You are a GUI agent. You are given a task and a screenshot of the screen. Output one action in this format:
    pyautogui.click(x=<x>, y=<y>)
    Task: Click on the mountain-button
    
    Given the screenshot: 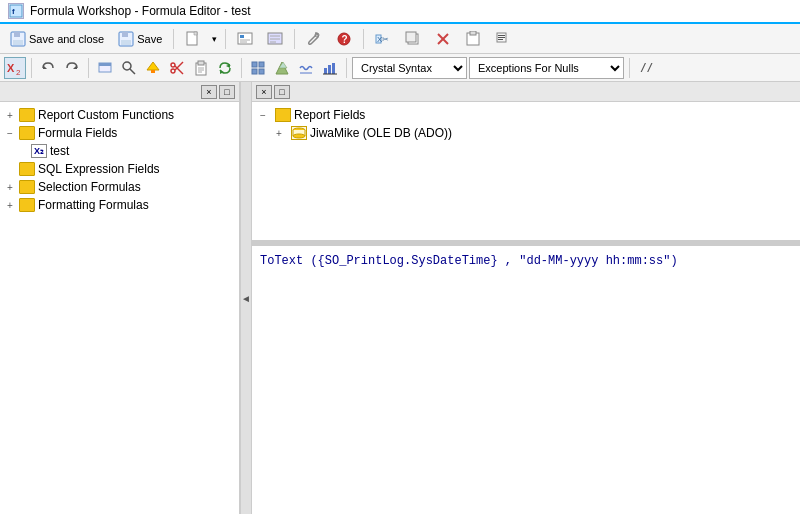 What is the action you would take?
    pyautogui.click(x=282, y=68)
    